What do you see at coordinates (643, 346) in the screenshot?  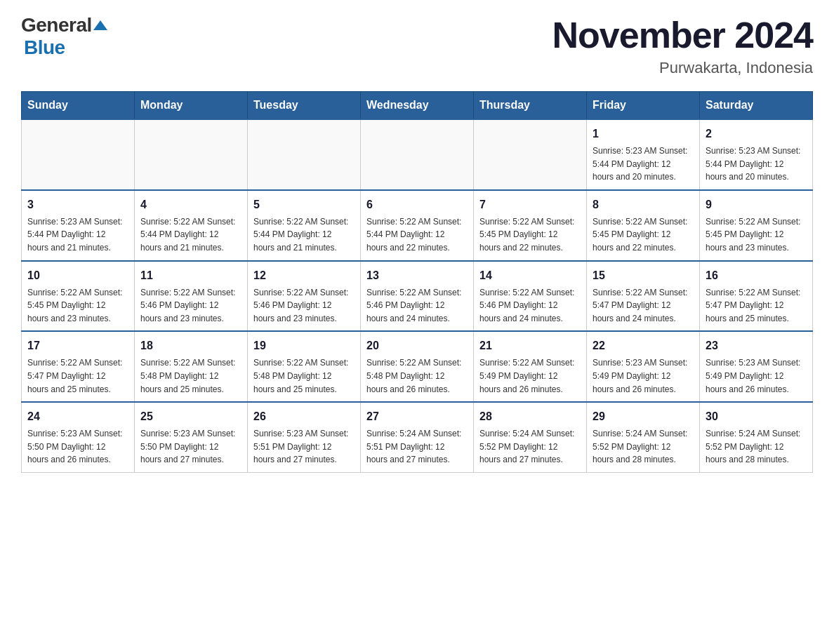 I see `day-number: 22` at bounding box center [643, 346].